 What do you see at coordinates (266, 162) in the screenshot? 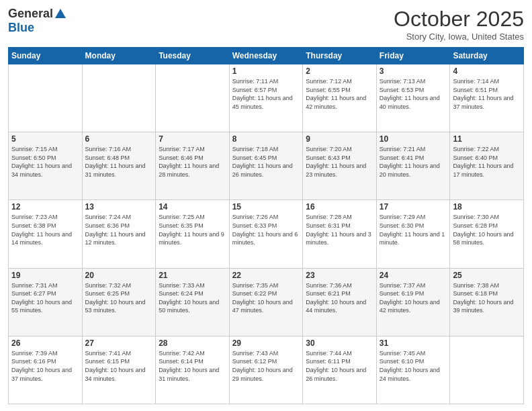
I see `day-info: Sunrise: 7:18 AMSunset: 6:45 PMDaylight:…` at bounding box center [266, 162].